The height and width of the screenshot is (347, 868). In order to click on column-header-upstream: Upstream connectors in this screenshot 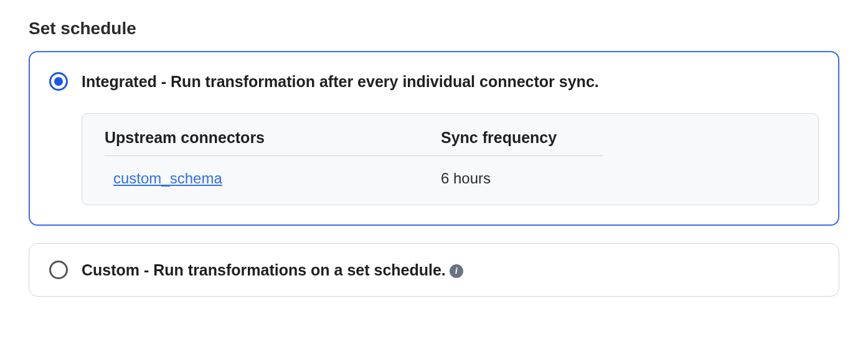, I will do `click(273, 138)`.